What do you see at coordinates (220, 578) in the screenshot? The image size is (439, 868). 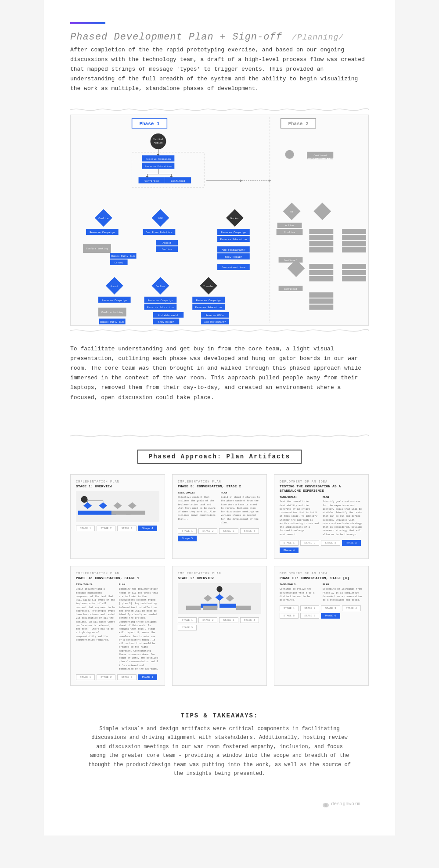 I see `card-5-heading: STAGE 2: OVERVIEW` at bounding box center [220, 578].